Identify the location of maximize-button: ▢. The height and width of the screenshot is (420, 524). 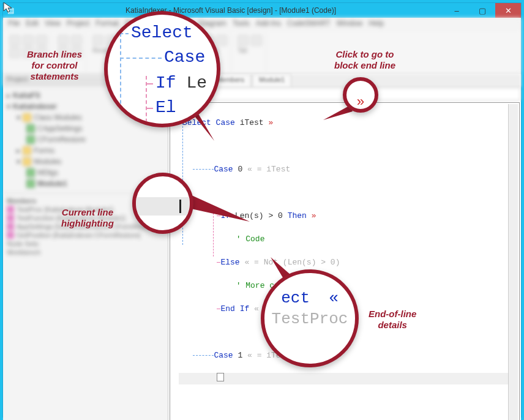
(482, 10).